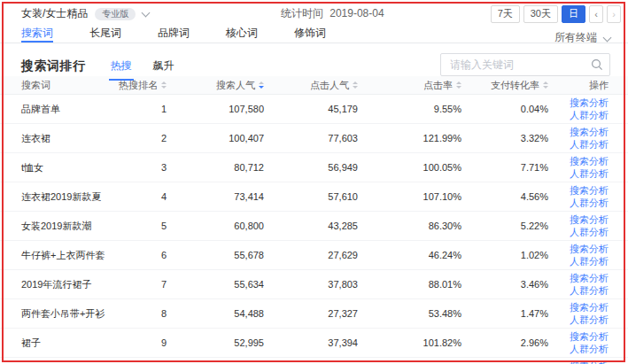 This screenshot has height=364, width=628. I want to click on rank-cell: 4, so click(143, 197).